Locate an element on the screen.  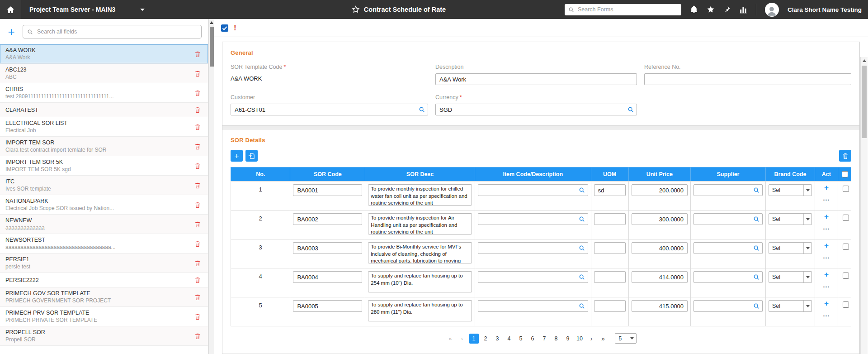
list-item: ELECTRICAL SOR LIST Electical Job is located at coordinates (104, 127).